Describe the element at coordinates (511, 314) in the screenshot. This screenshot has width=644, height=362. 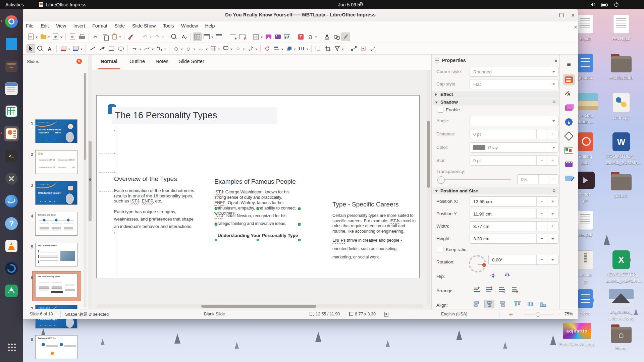
I see `fit-slide-button: ⊹` at that location.